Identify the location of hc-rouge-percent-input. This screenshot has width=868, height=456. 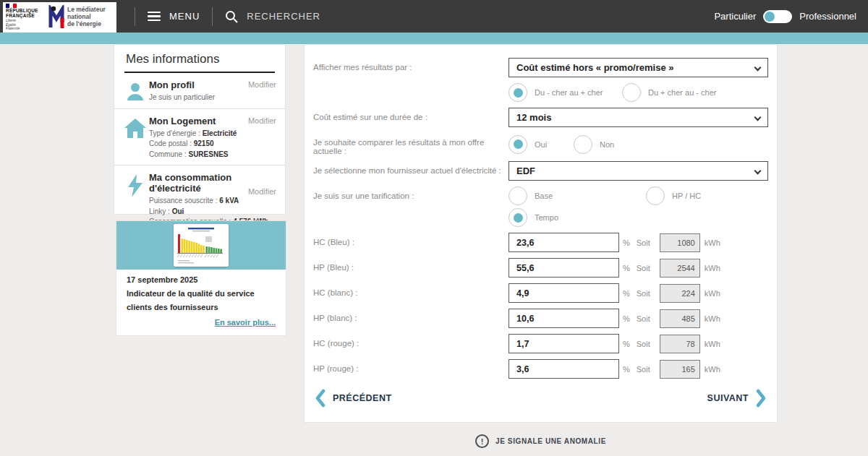
(564, 344).